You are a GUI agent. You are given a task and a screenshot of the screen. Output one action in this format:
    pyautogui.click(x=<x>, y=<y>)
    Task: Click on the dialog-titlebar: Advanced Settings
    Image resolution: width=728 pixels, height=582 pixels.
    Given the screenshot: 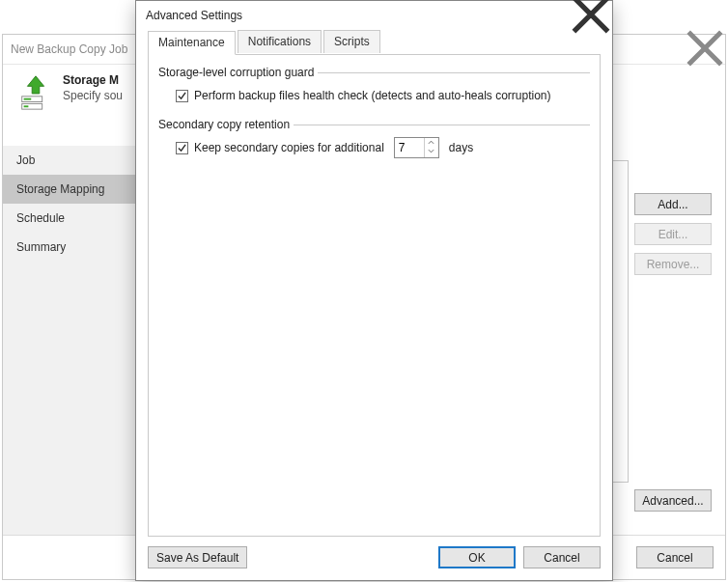 What is the action you would take?
    pyautogui.click(x=375, y=15)
    